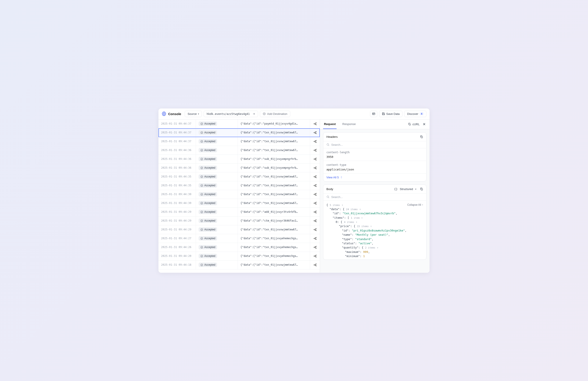  What do you see at coordinates (341, 177) in the screenshot?
I see `expand-icon` at bounding box center [341, 177].